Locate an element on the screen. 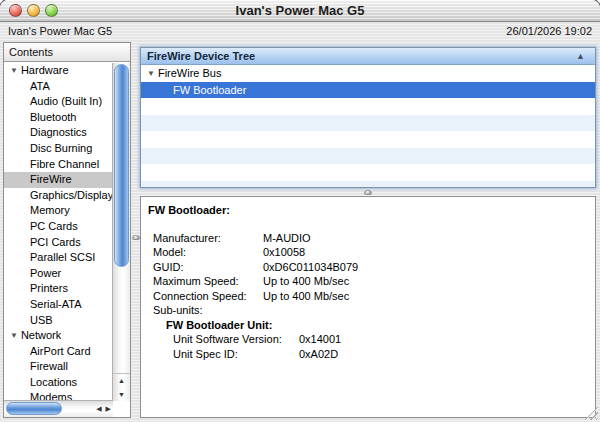 The image size is (600, 422). detail-value: 0xA02D is located at coordinates (318, 354).